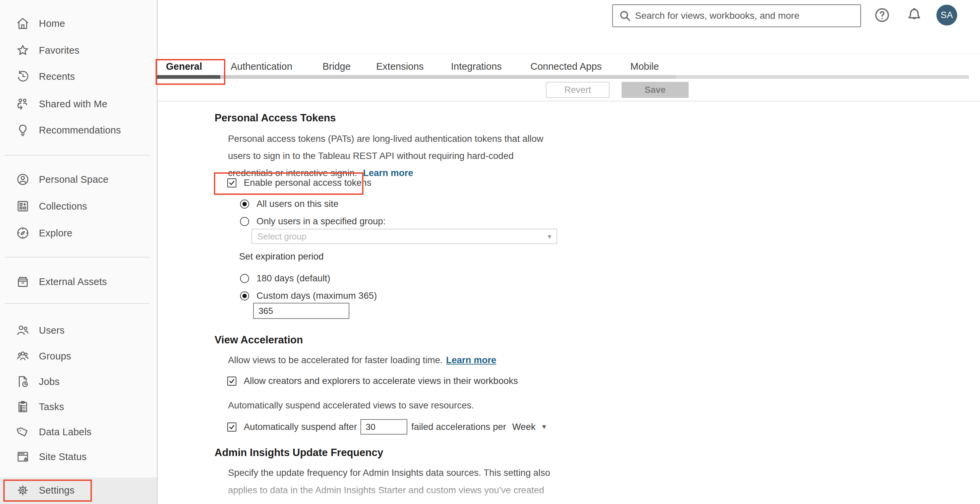  Describe the element at coordinates (79, 24) in the screenshot. I see `sidebar-item-home: Home` at that location.